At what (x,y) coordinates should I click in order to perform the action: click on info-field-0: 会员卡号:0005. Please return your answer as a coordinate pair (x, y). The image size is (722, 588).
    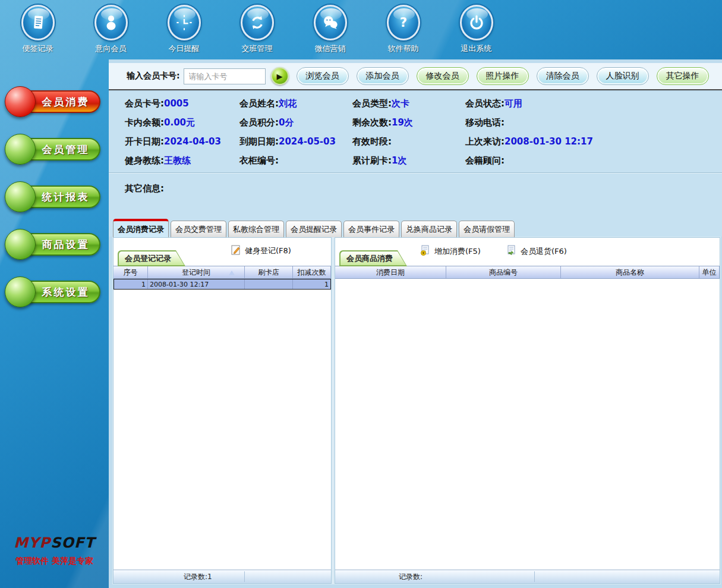
    Looking at the image, I should click on (182, 103).